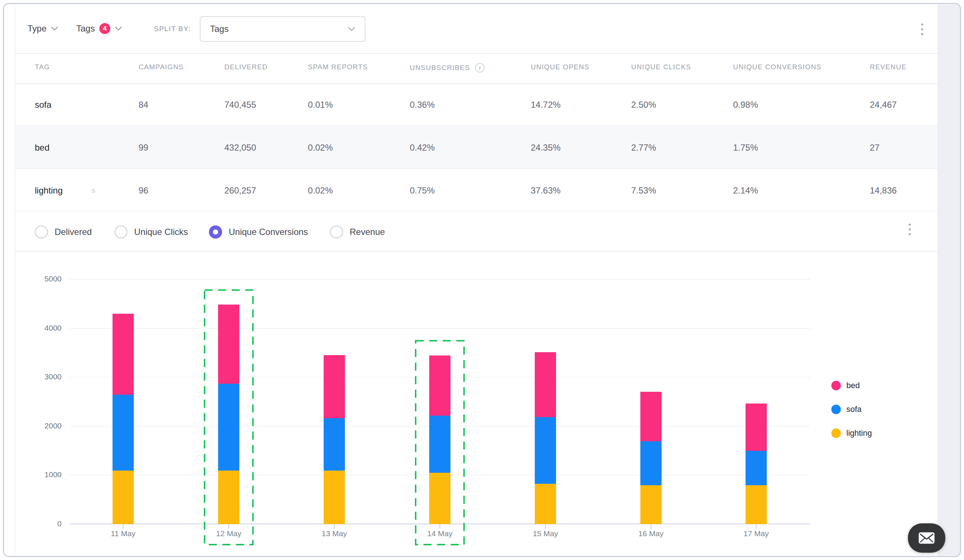 The width and height of the screenshot is (964, 560). What do you see at coordinates (357, 232) in the screenshot?
I see `metric-option-revenue: Revenue` at bounding box center [357, 232].